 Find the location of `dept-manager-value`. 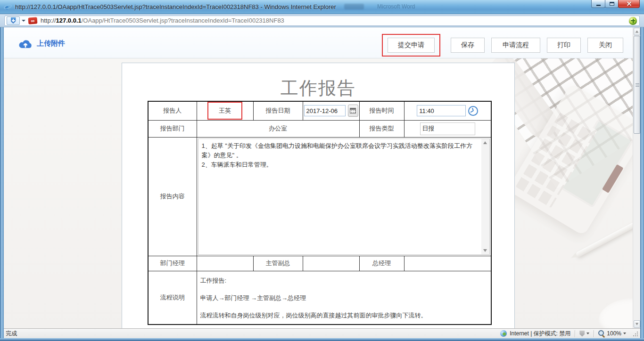

dept-manager-value is located at coordinates (225, 263).